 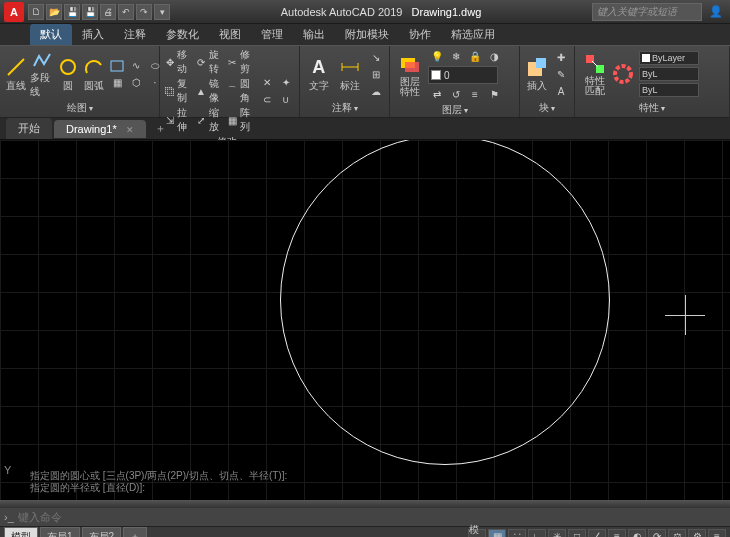 I want to click on arc-button: 圆弧, so click(x=94, y=74).